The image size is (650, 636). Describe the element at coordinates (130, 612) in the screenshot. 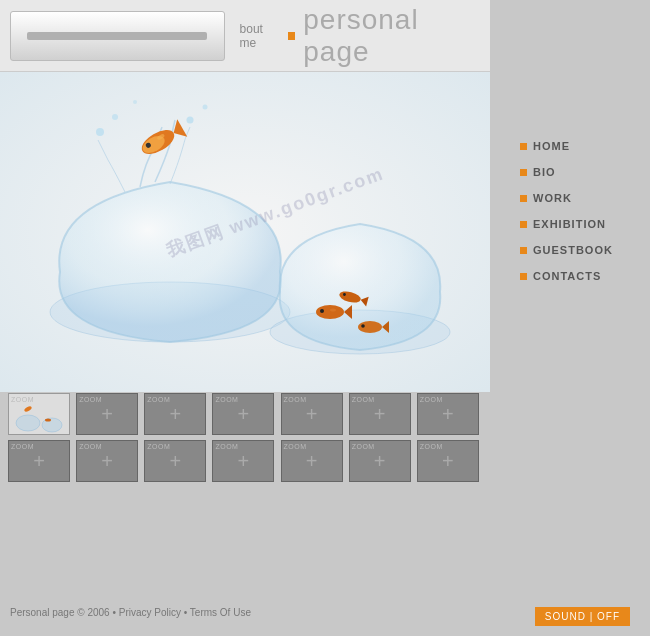

I see `footer-text: Personal page © 2006 • Privacy Policy • …` at that location.